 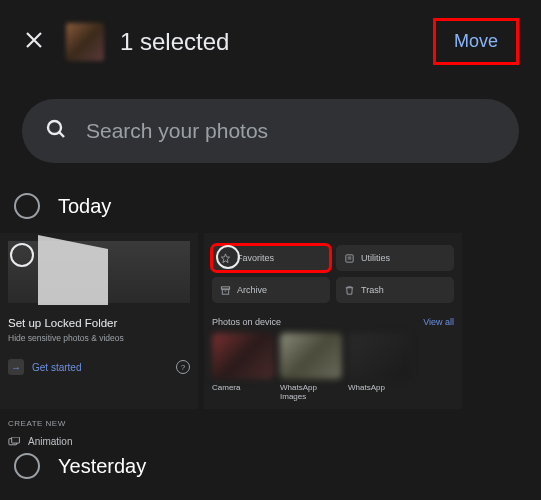 I want to click on device-album: WhatsApp Images, so click(x=311, y=367).